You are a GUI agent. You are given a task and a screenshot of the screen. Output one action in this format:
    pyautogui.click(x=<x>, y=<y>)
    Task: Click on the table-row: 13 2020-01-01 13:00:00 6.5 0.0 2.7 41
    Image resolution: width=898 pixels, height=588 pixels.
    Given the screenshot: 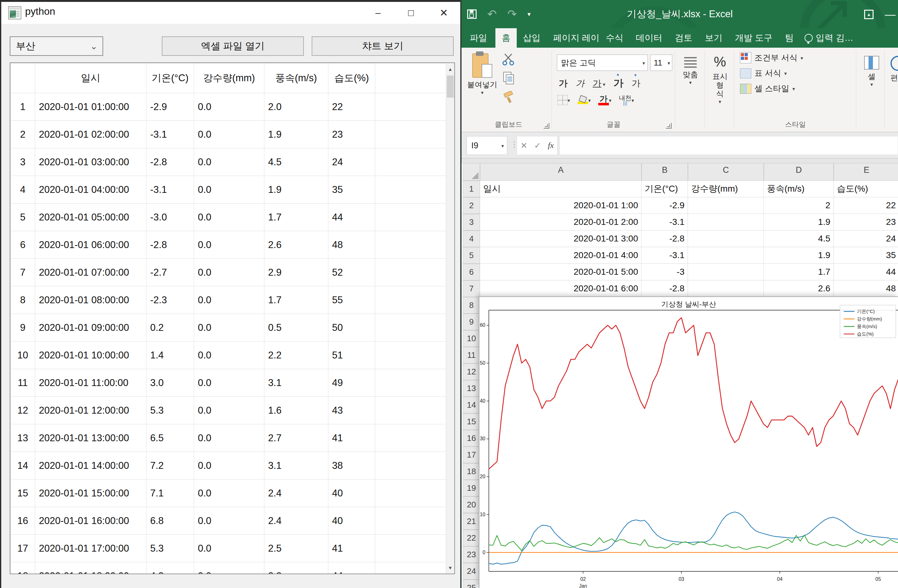 What is the action you would take?
    pyautogui.click(x=229, y=438)
    